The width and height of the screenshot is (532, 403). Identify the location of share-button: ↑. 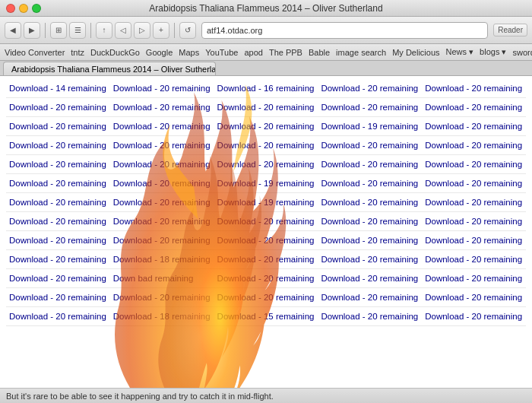
(104, 30).